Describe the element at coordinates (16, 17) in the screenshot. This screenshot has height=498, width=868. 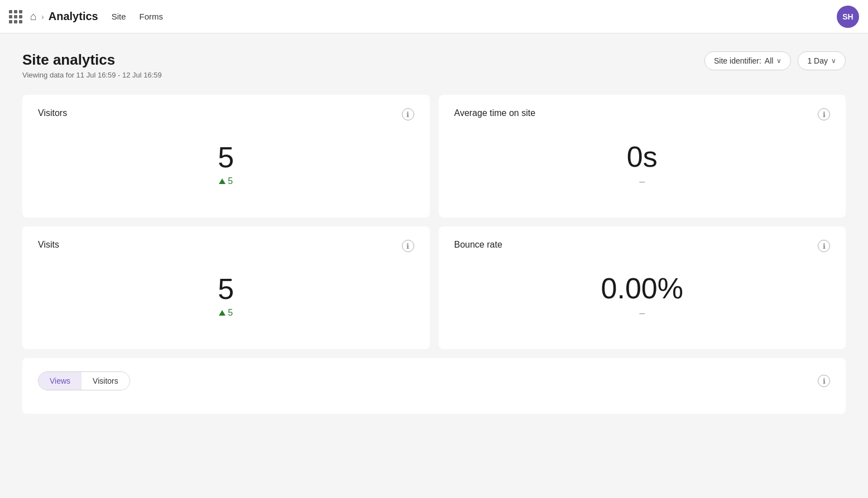
I see `grid-menu-icon` at that location.